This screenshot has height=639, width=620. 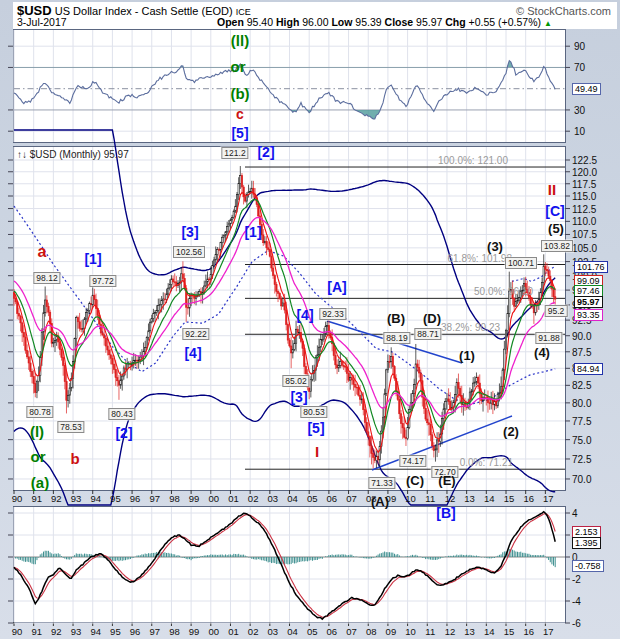 What do you see at coordinates (80, 154) in the screenshot?
I see `main-chart-label-text: $USD (Monthly) 95.97` at bounding box center [80, 154].